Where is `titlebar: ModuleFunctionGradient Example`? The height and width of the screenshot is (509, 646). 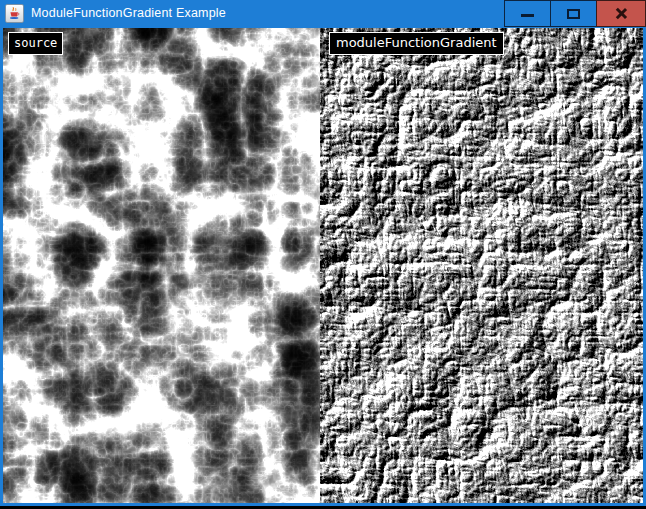
titlebar: ModuleFunctionGradient Example is located at coordinates (323, 14).